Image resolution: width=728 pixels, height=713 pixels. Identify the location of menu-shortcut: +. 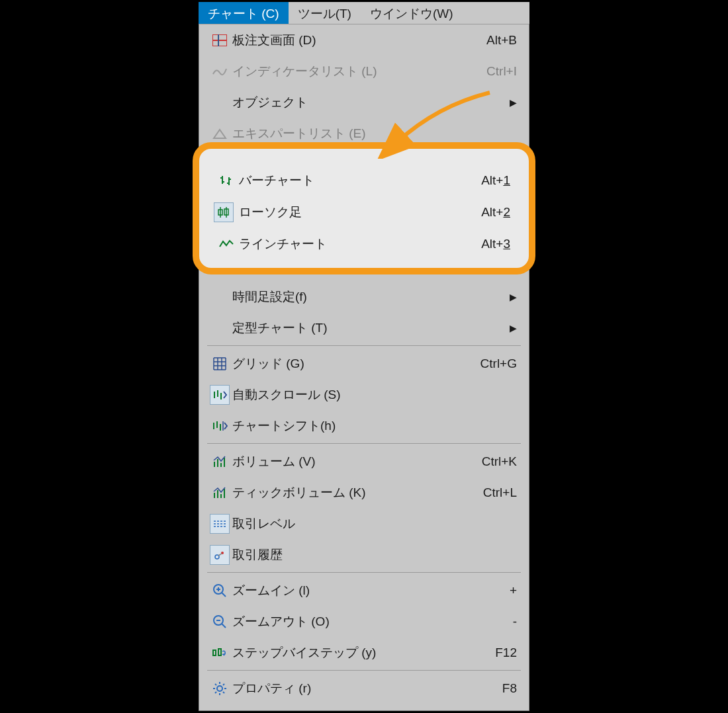
(514, 591).